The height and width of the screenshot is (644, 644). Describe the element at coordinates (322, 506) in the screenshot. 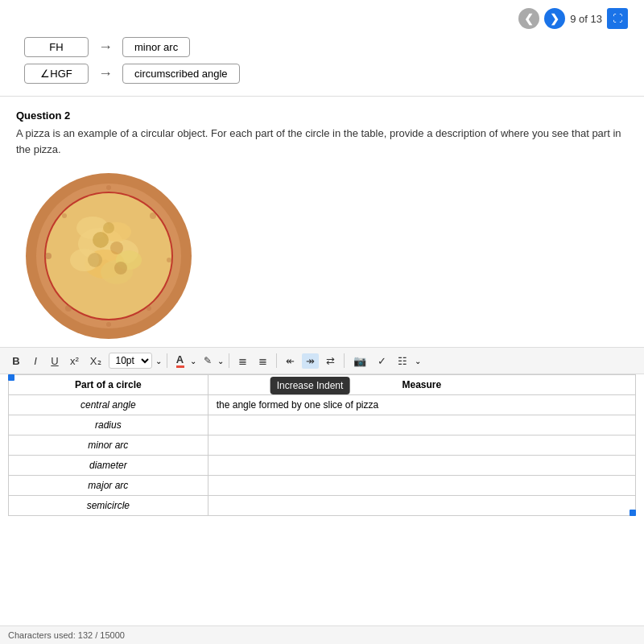

I see `table-row: semicircle` at that location.